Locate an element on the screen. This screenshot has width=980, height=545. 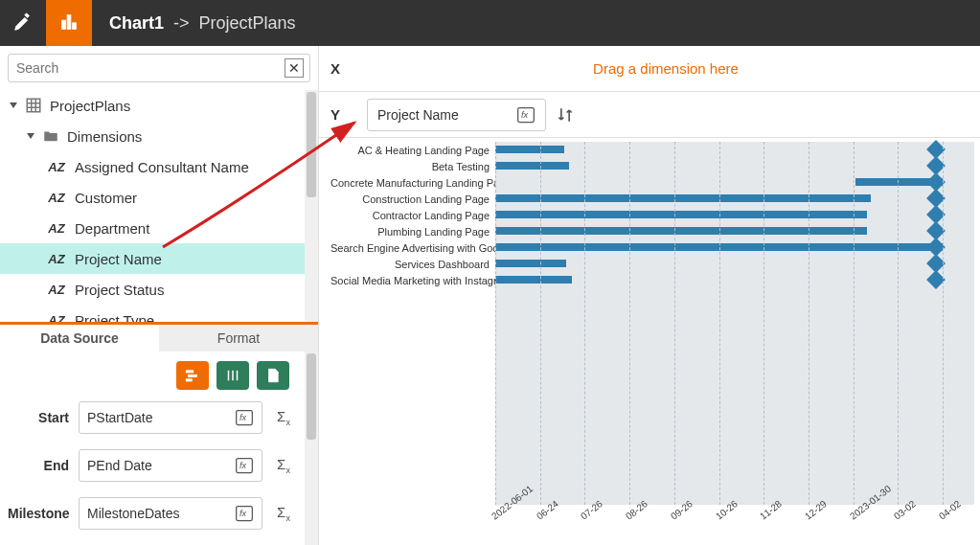
tree-item: AZProject Status is located at coordinates (152, 289).